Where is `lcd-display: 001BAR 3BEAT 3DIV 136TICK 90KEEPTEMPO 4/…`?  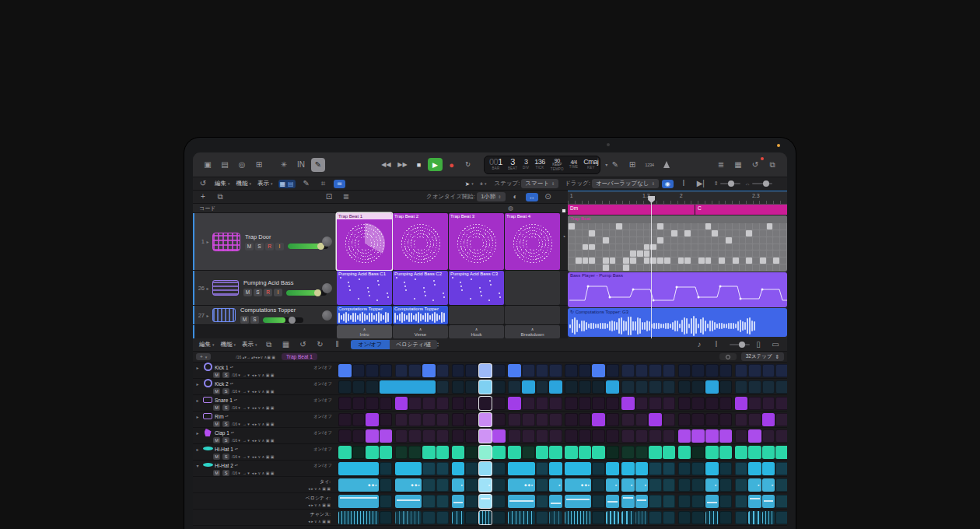 lcd-display: 001BAR 3BEAT 3DIV 136TICK 90KEEPTEMPO 4/… is located at coordinates (542, 165).